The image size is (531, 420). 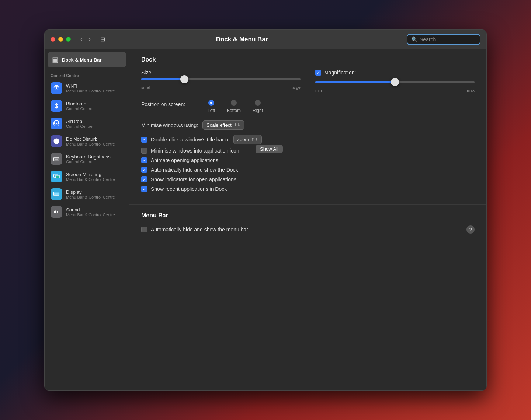 What do you see at coordinates (91, 177) in the screenshot?
I see `screen-mirroring-text: Screen Mirroring Menu Bar & Control Cent…` at bounding box center [91, 177].